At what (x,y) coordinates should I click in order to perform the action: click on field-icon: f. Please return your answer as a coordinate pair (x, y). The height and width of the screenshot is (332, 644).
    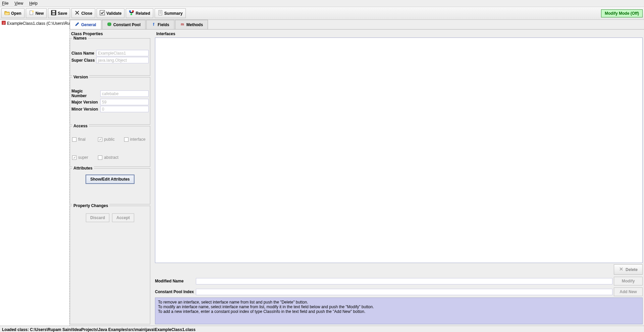
    Looking at the image, I should click on (154, 25).